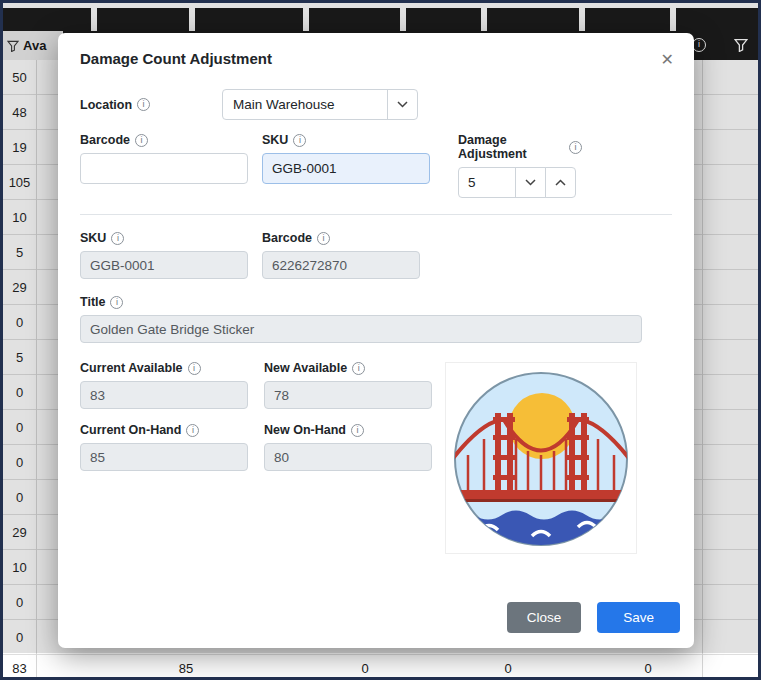 The image size is (761, 680). I want to click on barcode-readonly-label: Barcode i, so click(341, 238).